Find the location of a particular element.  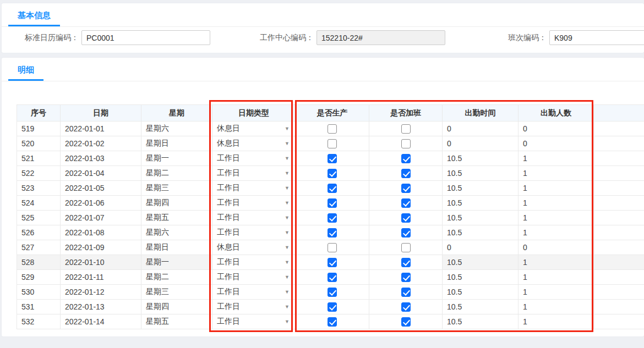

table-row: 5292022-01-11星期二工作日▼10.51 is located at coordinates (330, 277).